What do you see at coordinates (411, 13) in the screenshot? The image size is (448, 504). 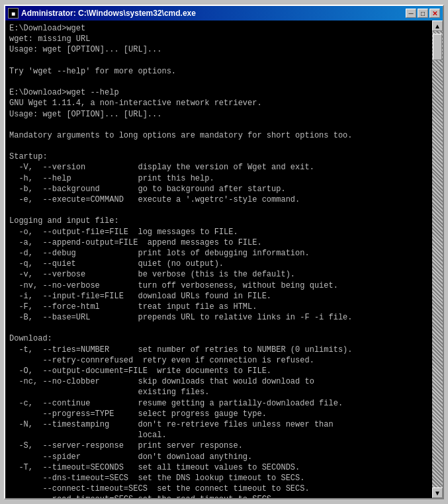 I see `minimize-button: ─` at bounding box center [411, 13].